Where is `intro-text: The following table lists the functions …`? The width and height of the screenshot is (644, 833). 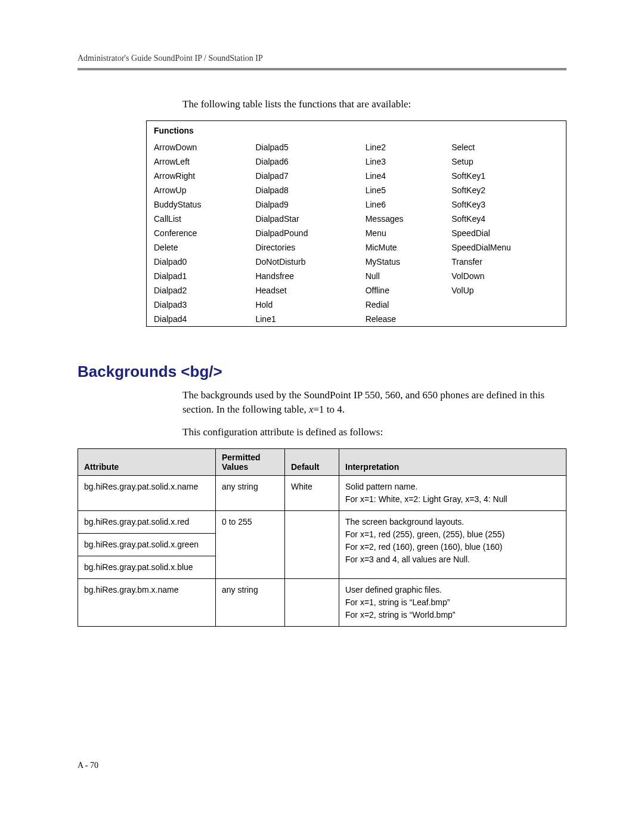 intro-text: The following table lists the functions … is located at coordinates (374, 104).